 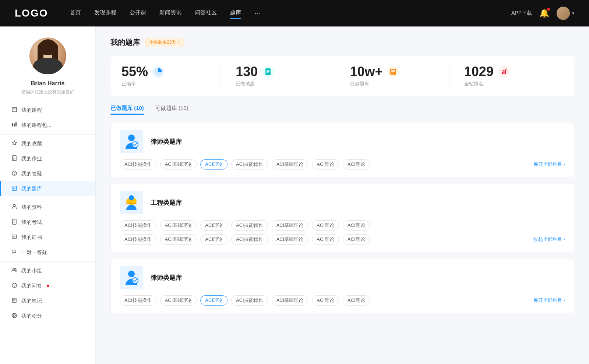 What do you see at coordinates (290, 164) in the screenshot?
I see `tag-1-5: ACI基础理论` at bounding box center [290, 164].